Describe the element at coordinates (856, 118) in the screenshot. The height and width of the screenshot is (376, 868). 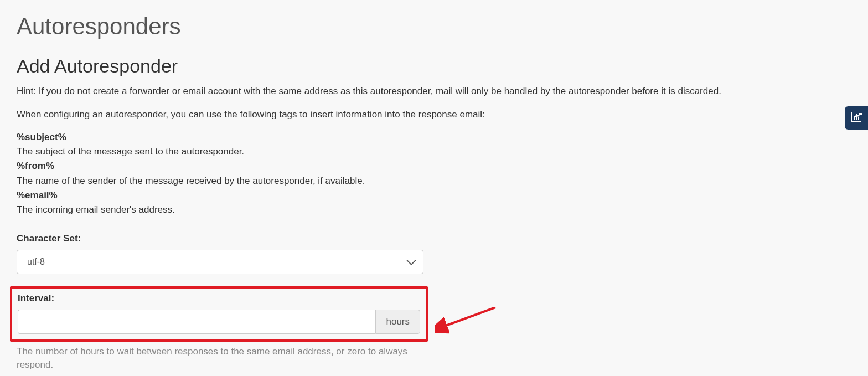
I see `analytics-side-tab` at that location.